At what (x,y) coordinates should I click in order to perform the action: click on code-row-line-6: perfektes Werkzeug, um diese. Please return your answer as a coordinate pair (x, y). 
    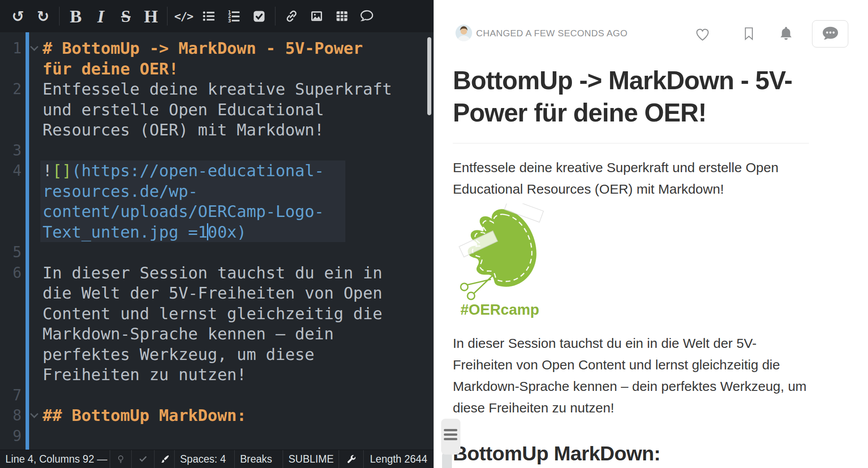
    Looking at the image, I should click on (217, 355).